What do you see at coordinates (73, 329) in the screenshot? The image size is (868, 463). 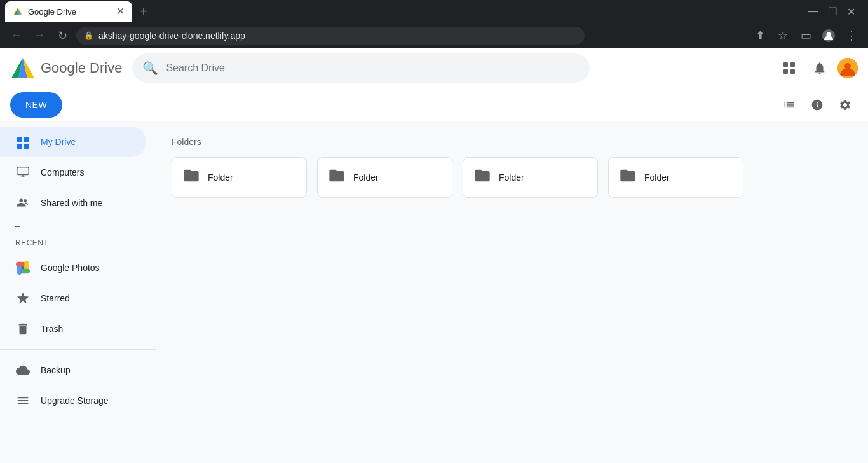 I see `sidebar-item-trash: Trash` at bounding box center [73, 329].